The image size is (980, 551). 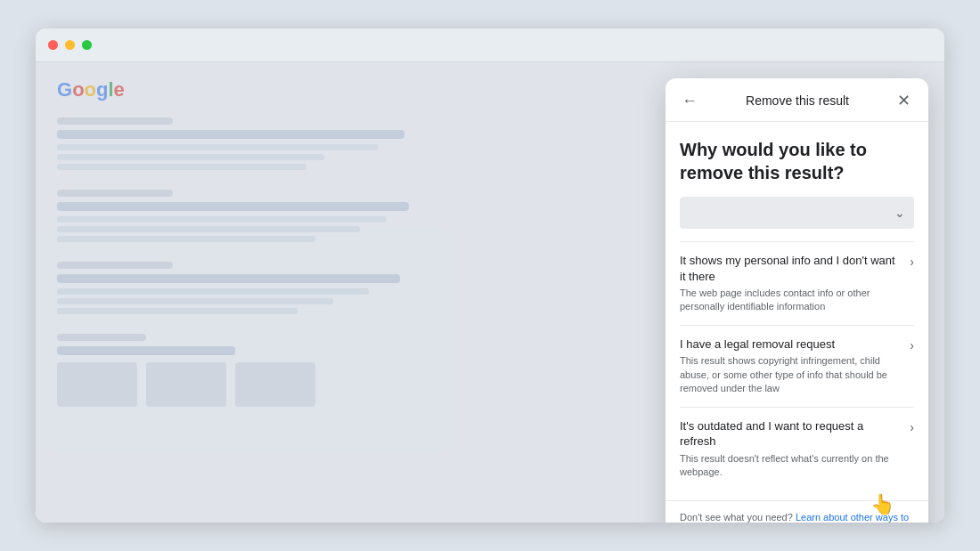 I want to click on option-1-arrow-icon: ›, so click(x=912, y=262).